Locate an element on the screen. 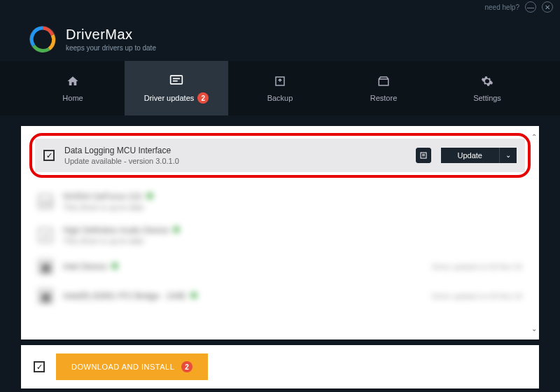 The height and width of the screenshot is (392, 560). nav-label: Backup is located at coordinates (280, 98).